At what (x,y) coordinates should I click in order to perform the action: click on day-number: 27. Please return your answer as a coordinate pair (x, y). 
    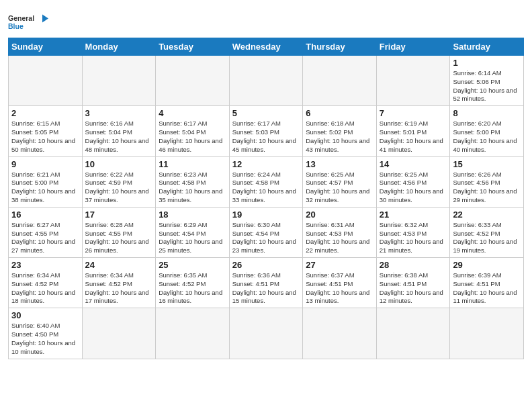
    Looking at the image, I should click on (340, 265).